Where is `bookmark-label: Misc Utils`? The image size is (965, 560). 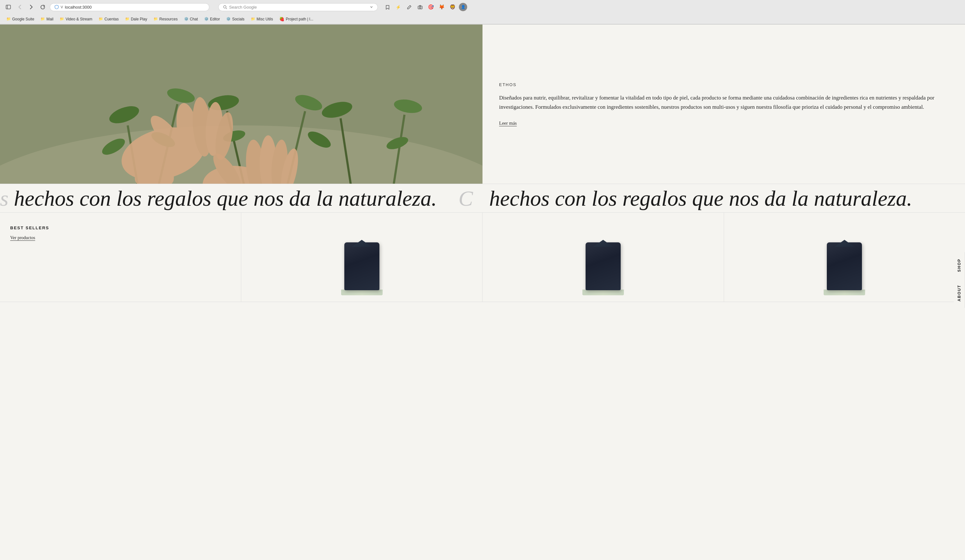
bookmark-label: Misc Utils is located at coordinates (265, 19).